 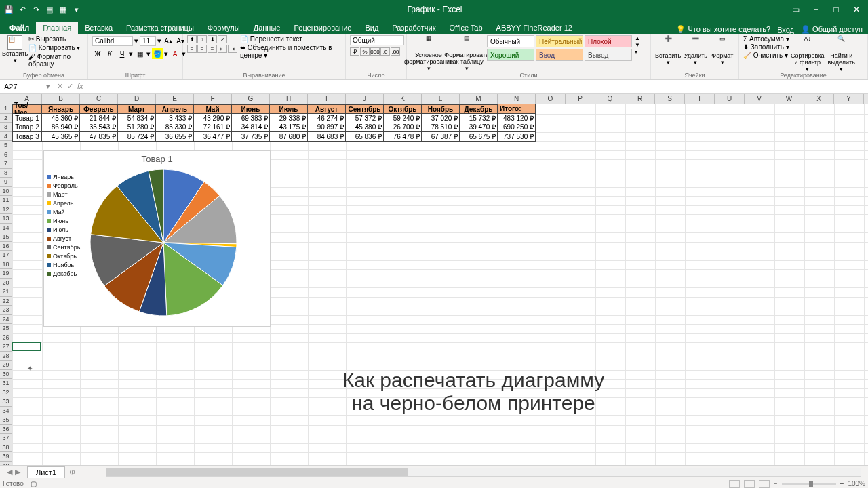 I want to click on col-header-Q: Q, so click(x=610, y=99).